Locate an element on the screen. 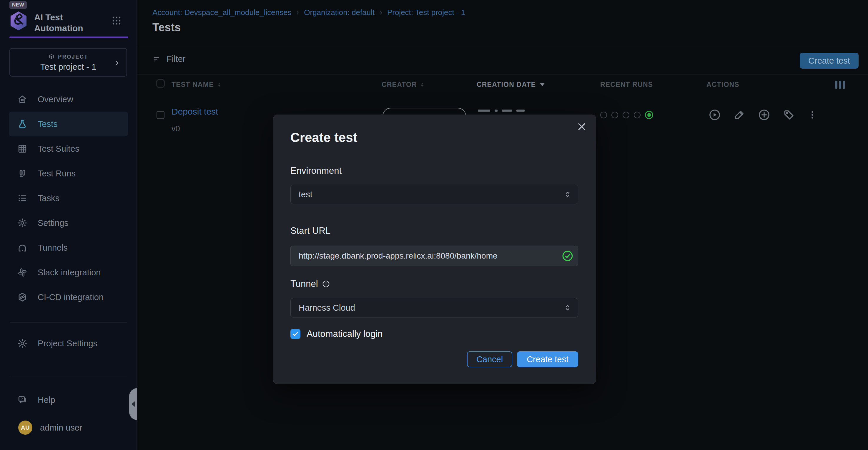  sidebar-item-cicd-integration: CI-CD integration is located at coordinates (68, 297).